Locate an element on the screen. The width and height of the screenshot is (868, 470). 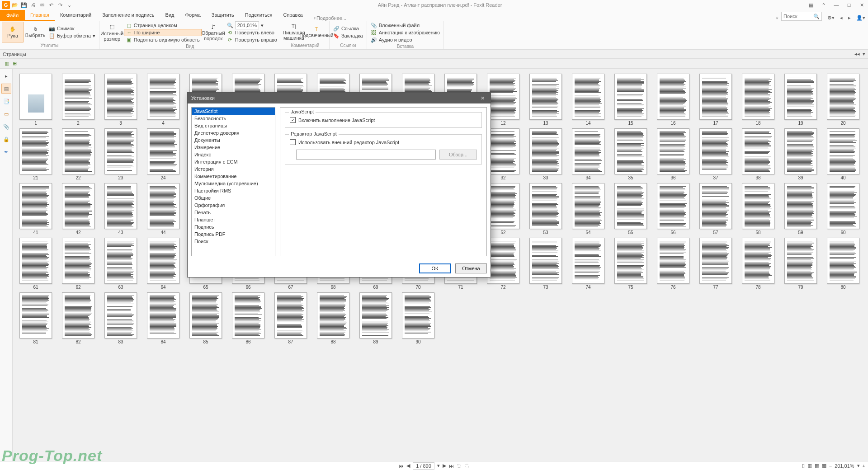
next-icon: ▸ is located at coordinates (849, 18).